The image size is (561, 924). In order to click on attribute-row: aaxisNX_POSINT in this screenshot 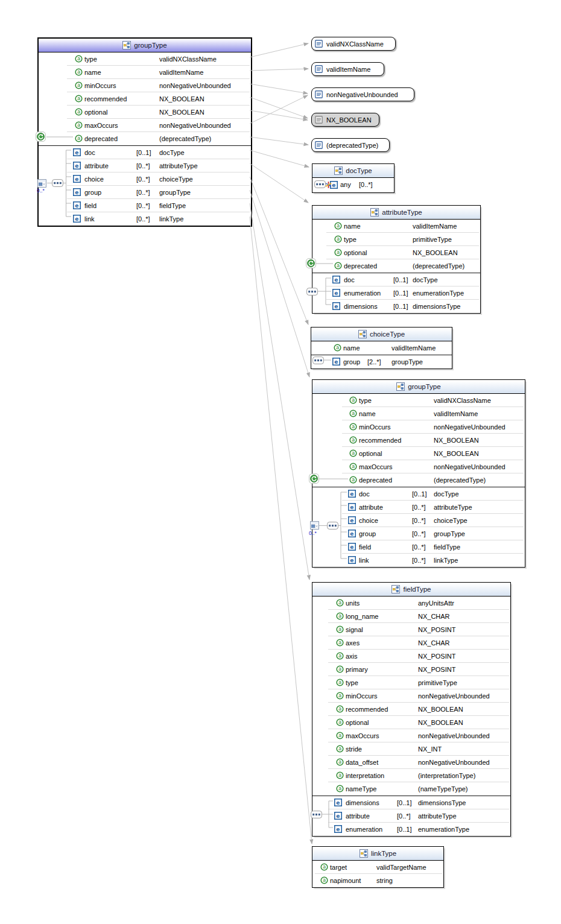, I will do `click(411, 656)`.